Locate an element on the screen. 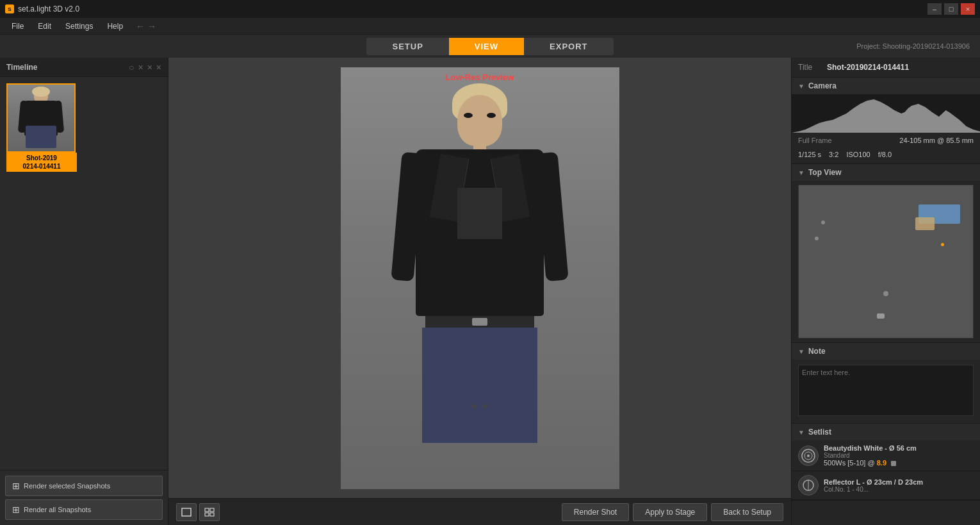 The width and height of the screenshot is (980, 525). bottom-toolbar: Render Shot Apply to Stage Back to Setup is located at coordinates (480, 512).